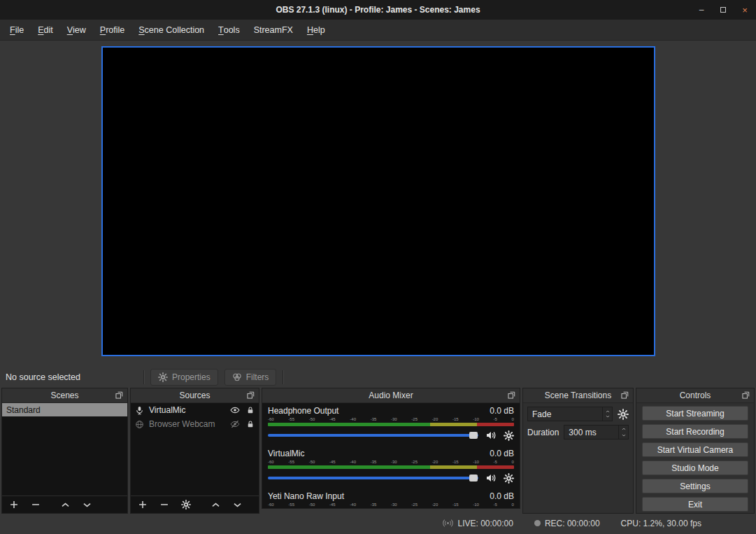 The image size is (756, 534). Describe the element at coordinates (185, 377) in the screenshot. I see `properties-button: Properties` at that location.